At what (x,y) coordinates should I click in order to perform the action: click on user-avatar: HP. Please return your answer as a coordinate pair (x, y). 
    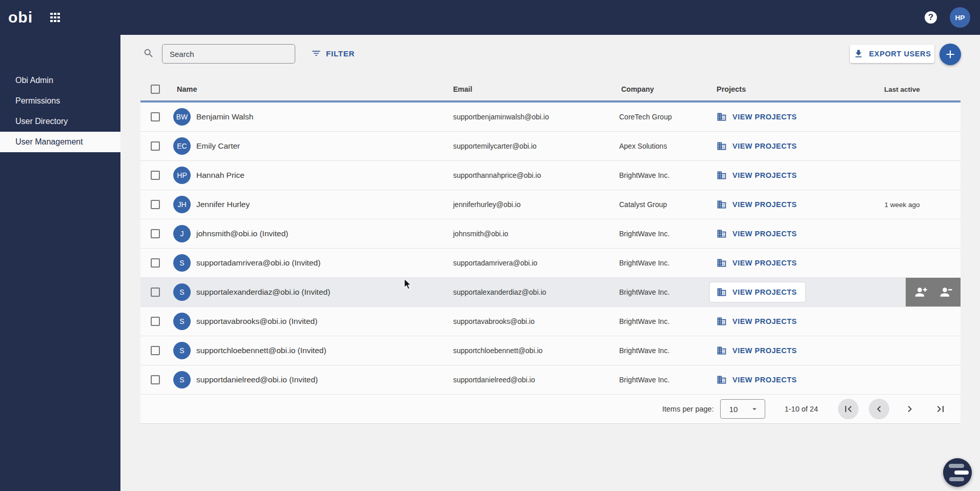
    Looking at the image, I should click on (960, 17).